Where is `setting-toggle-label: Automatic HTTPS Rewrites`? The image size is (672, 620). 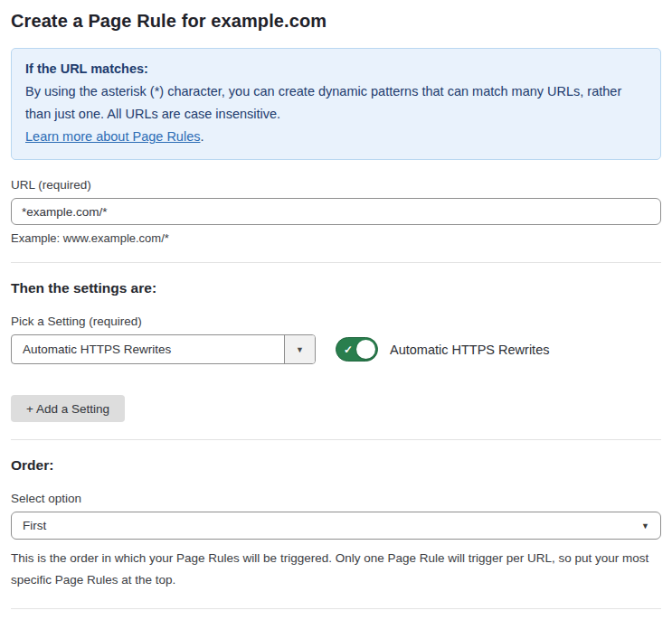 setting-toggle-label: Automatic HTTPS Rewrites is located at coordinates (469, 350).